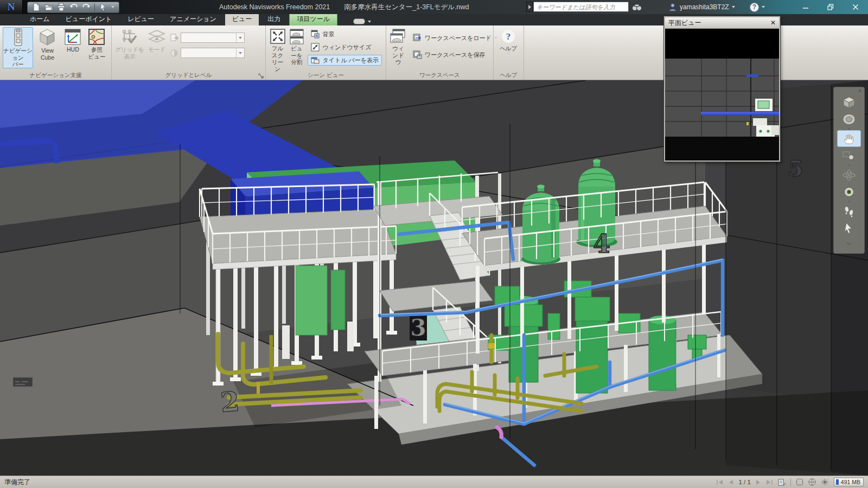  What do you see at coordinates (189, 53) in the screenshot?
I see `group-grid-level: グリッドを 表示 モード` at bounding box center [189, 53].